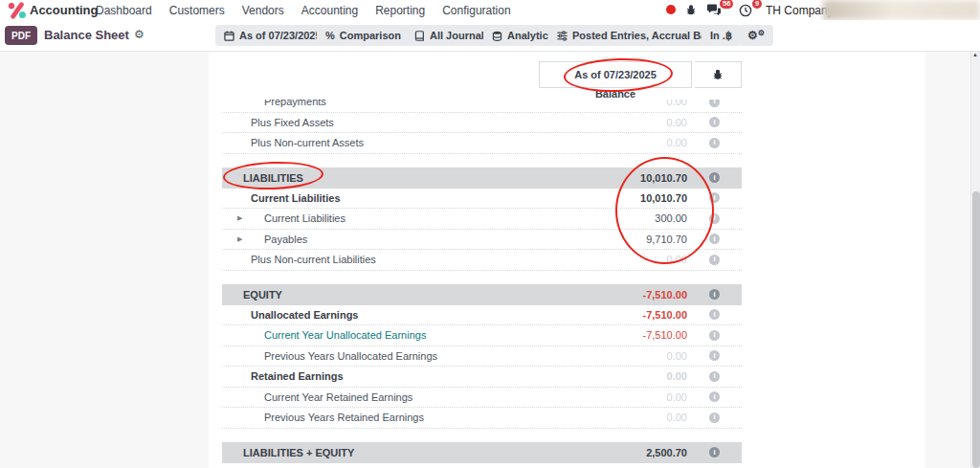  Describe the element at coordinates (976, 329) in the screenshot. I see `scrollbar-thumb` at that location.